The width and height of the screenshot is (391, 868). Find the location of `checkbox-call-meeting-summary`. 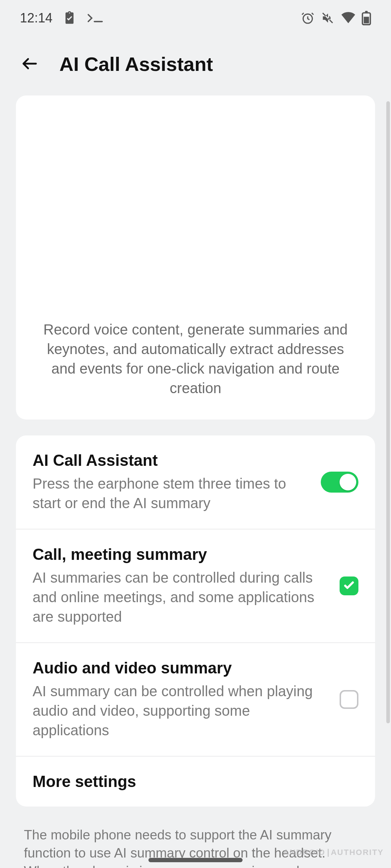

checkbox-call-meeting-summary is located at coordinates (349, 586).